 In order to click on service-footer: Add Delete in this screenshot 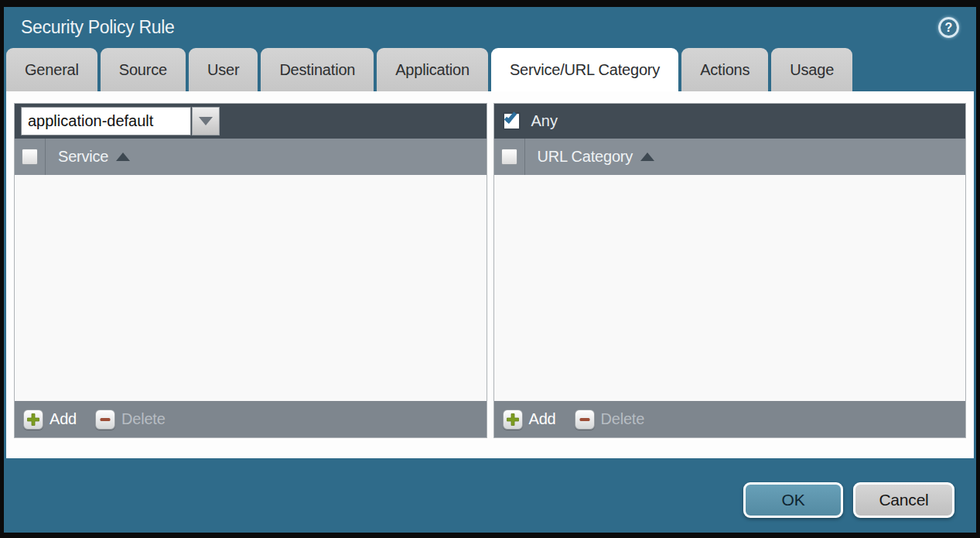, I will do `click(251, 420)`.